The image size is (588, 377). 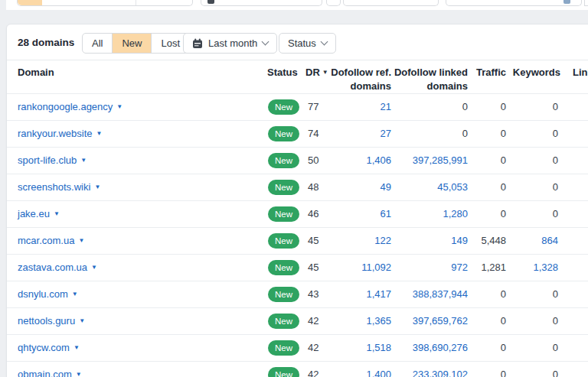 What do you see at coordinates (358, 80) in the screenshot?
I see `column-header-dofollow-ref-domains: Dofollow ref. domains` at bounding box center [358, 80].